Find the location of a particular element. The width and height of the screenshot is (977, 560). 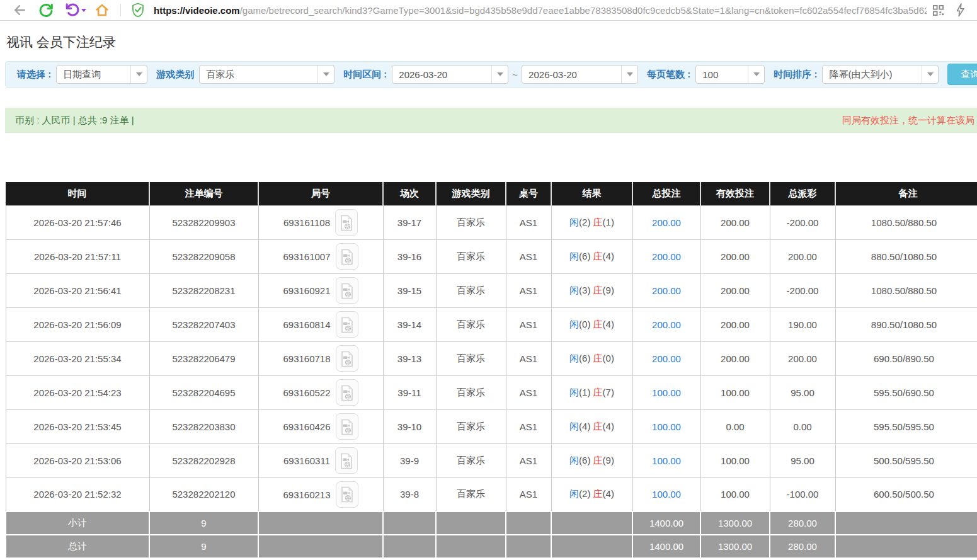

result-cell: 闲(6) 庄(0) is located at coordinates (592, 358).